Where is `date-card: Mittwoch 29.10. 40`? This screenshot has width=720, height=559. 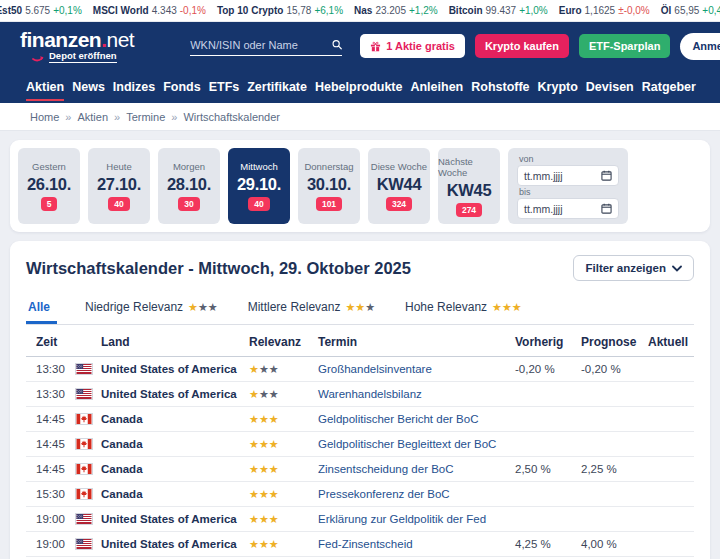
date-card: Mittwoch 29.10. 40 is located at coordinates (259, 186).